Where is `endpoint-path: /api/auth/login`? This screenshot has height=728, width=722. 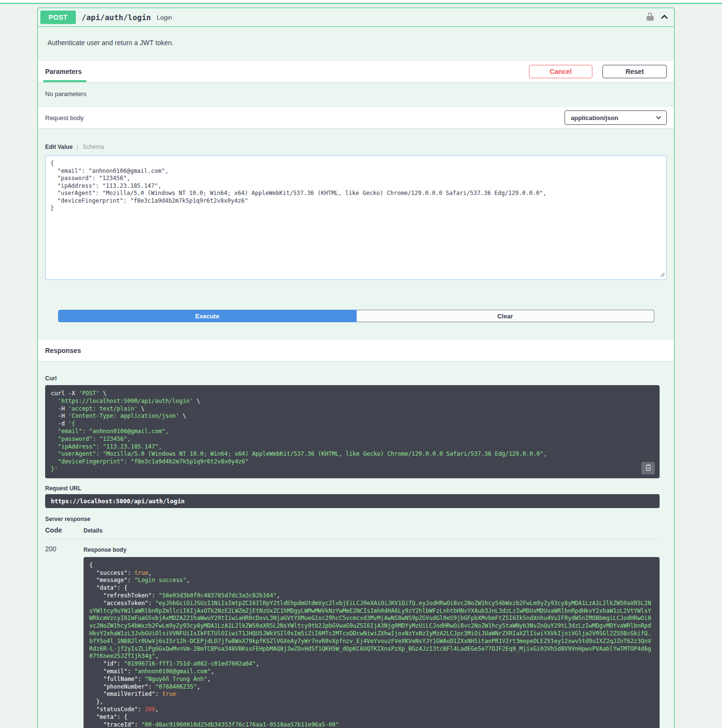
endpoint-path: /api/auth/login is located at coordinates (116, 17).